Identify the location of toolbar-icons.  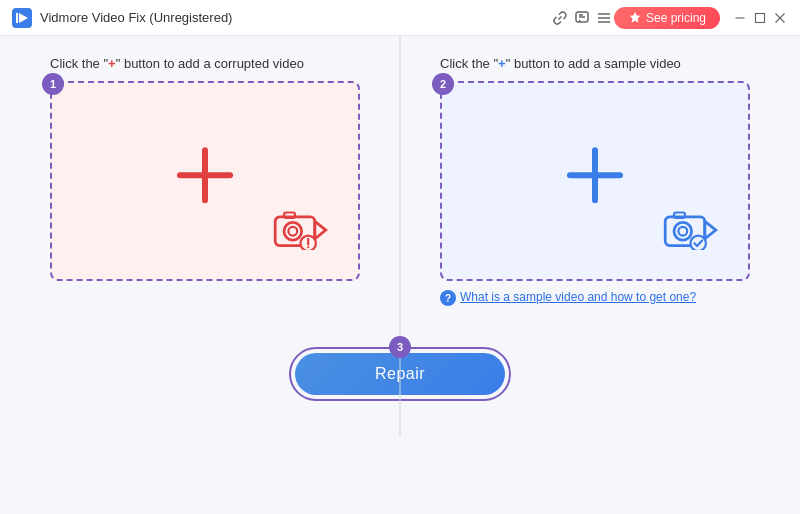
(582, 18).